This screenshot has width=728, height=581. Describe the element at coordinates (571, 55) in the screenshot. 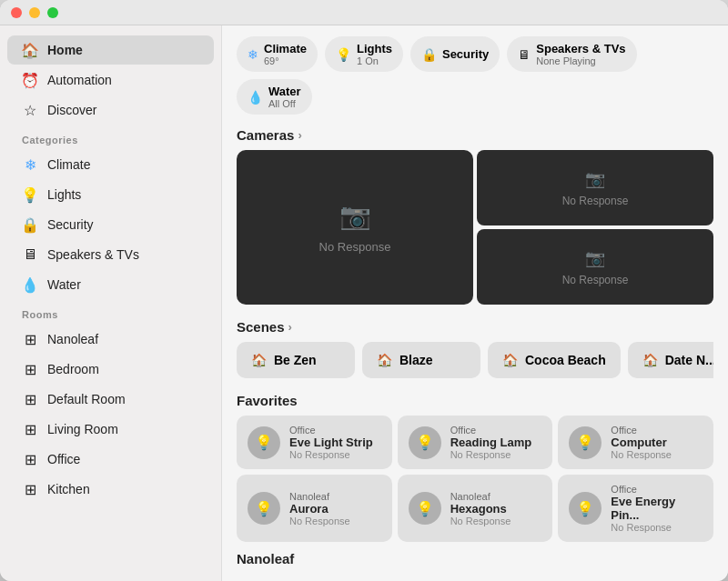

I see `status-pill-speakers: 🖥 Speakers & TVs None Playing` at that location.